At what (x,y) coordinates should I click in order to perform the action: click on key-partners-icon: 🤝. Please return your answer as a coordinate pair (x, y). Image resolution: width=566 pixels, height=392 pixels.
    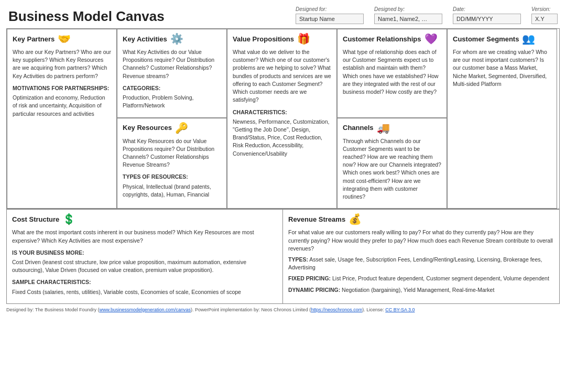
    Looking at the image, I should click on (64, 39).